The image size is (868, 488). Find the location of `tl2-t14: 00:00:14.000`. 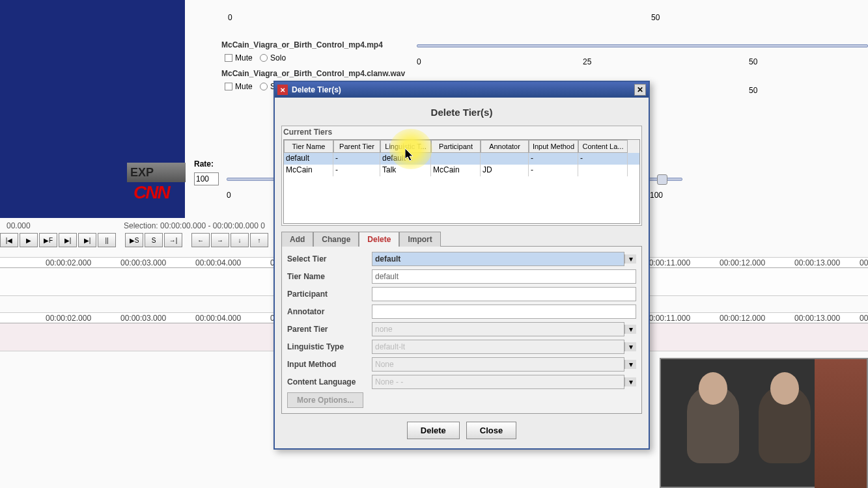

tl2-t14: 00:00:14.000 is located at coordinates (863, 318).